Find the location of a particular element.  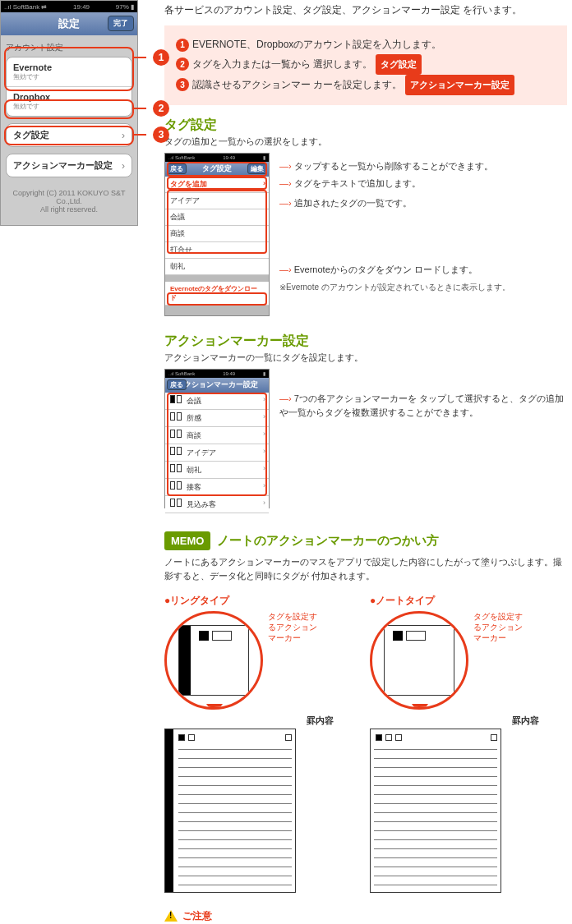

account-group: Evernote 無効です Dropbox 無効です is located at coordinates (69, 87).